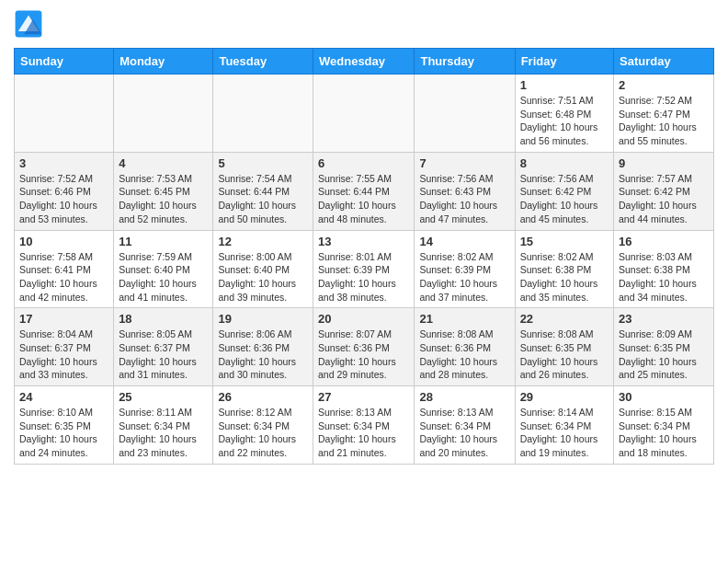 The width and height of the screenshot is (728, 563). I want to click on day-info: Sunrise: 8:09 AM Sunset: 6:35 PM Dayligh…, so click(664, 355).